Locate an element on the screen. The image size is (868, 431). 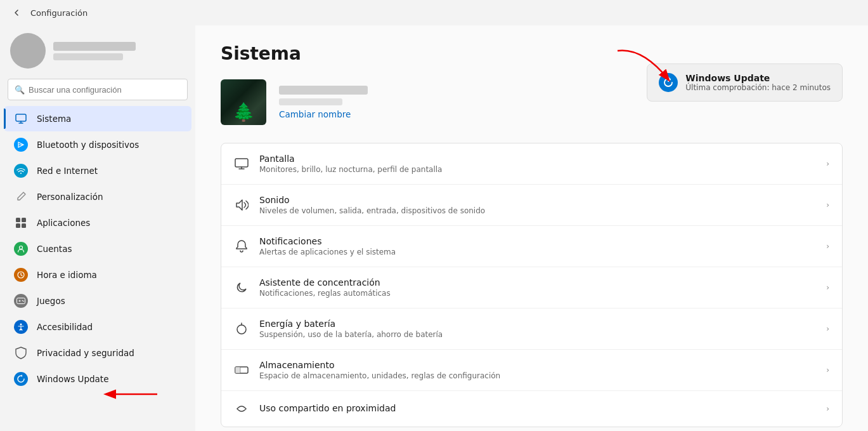
settings-item-title: Energía y batería is located at coordinates (538, 324).